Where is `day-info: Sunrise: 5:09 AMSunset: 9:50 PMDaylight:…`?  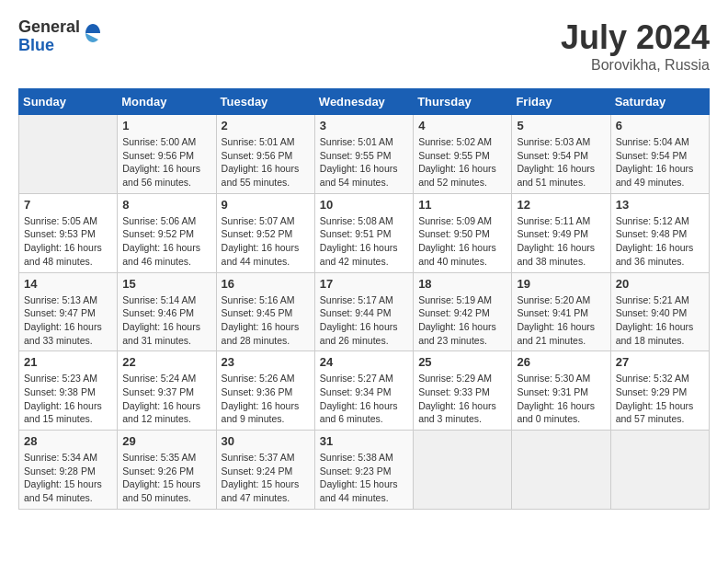 day-info: Sunrise: 5:09 AMSunset: 9:50 PMDaylight:… is located at coordinates (462, 241).